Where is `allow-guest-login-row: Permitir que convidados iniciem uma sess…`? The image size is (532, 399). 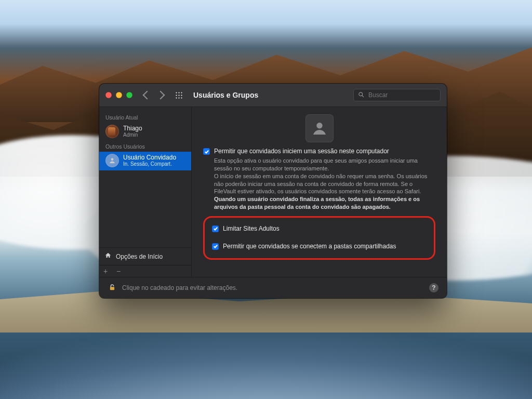
allow-guest-login-row: Permitir que convidados iniciem uma sess… is located at coordinates (319, 151).